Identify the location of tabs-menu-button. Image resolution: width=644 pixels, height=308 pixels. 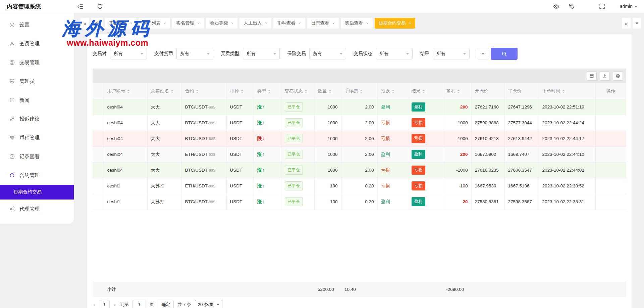
(637, 23).